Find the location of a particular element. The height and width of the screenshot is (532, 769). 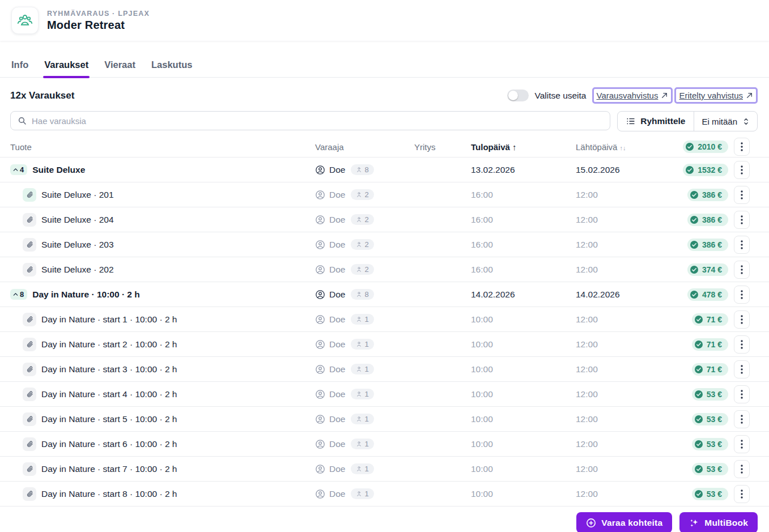

table-menu-button is located at coordinates (742, 147).